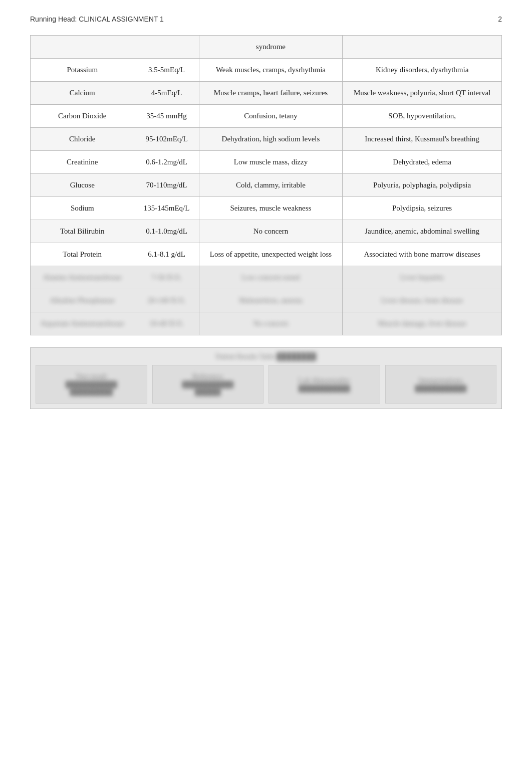 This screenshot has width=532, height=780. I want to click on cell-high: SOB, hypoventilation,, so click(422, 116).